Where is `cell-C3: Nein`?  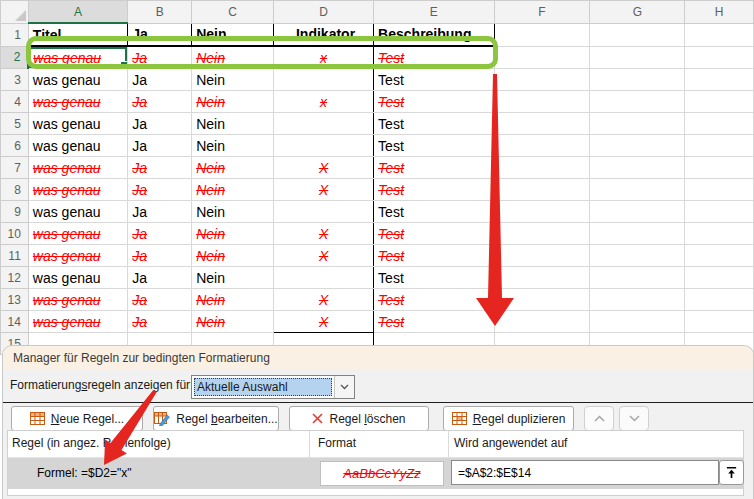
cell-C3: Nein is located at coordinates (233, 80).